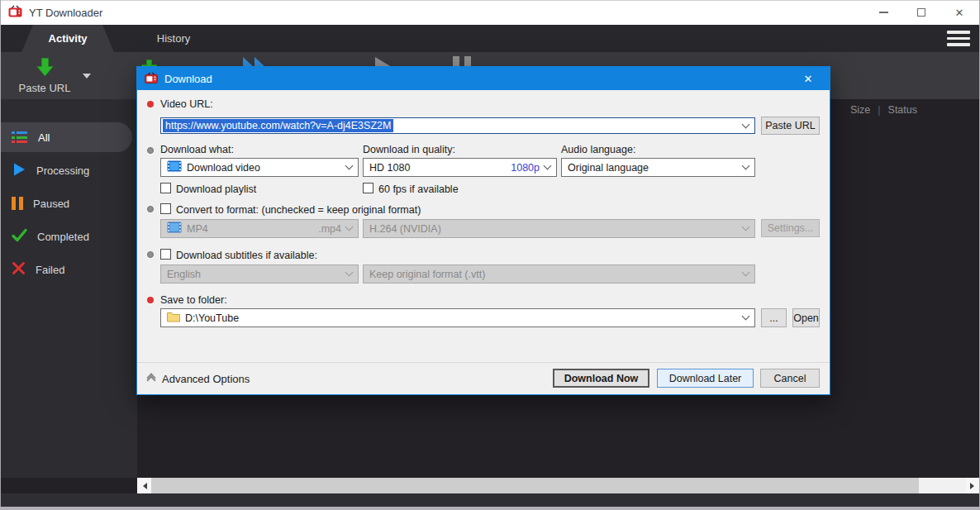  I want to click on download-later-button: Download Later, so click(706, 379).